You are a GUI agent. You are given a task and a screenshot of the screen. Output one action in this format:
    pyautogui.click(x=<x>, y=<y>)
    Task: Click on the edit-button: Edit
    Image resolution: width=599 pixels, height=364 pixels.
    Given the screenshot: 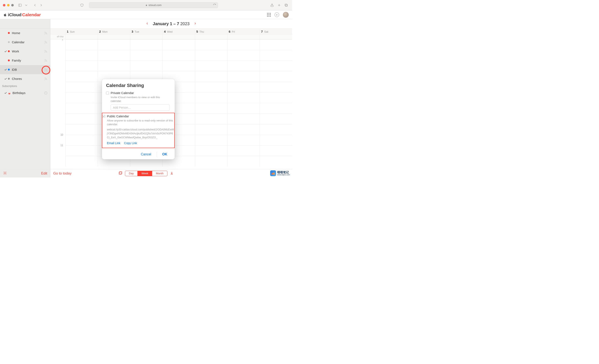 What is the action you would take?
    pyautogui.click(x=44, y=174)
    